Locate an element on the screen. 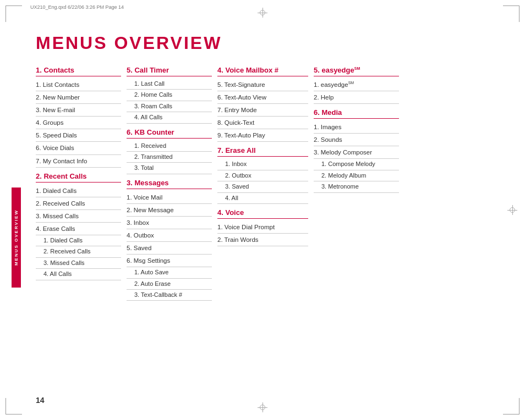  header-text: UX210_Eng.qxd 6/22/06 3:26 PM Page 14 is located at coordinates (77, 7).